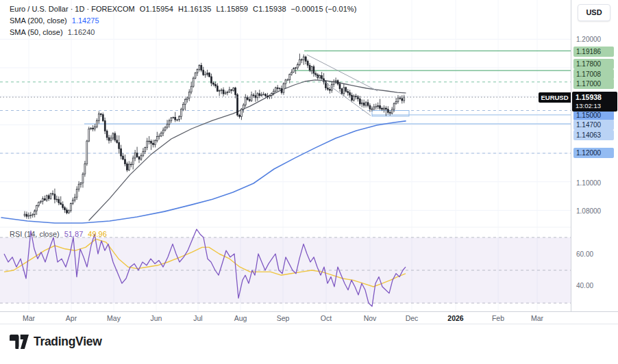  I want to click on change-value: −0.00015 (−0.01%), so click(324, 9).